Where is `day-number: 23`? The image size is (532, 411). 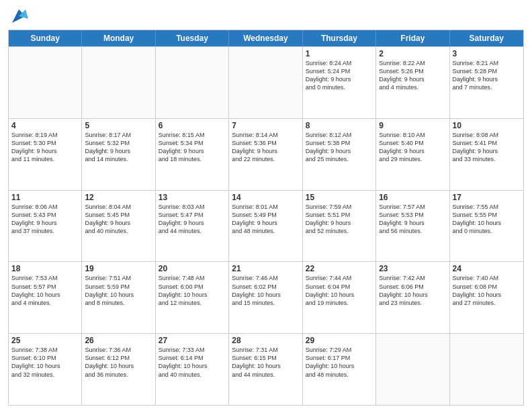
day-number: 23 is located at coordinates (412, 269).